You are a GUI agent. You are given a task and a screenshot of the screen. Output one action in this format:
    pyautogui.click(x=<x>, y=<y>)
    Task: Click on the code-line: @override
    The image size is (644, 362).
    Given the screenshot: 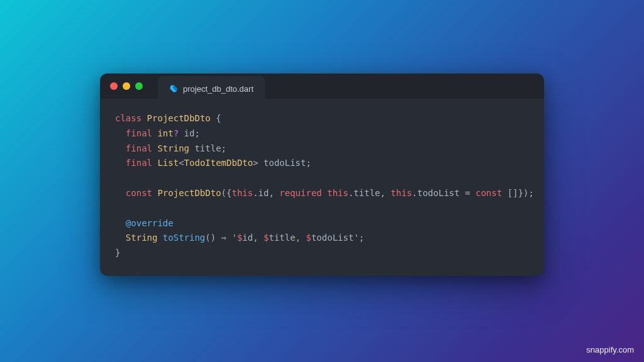 What is the action you would take?
    pyautogui.click(x=322, y=224)
    